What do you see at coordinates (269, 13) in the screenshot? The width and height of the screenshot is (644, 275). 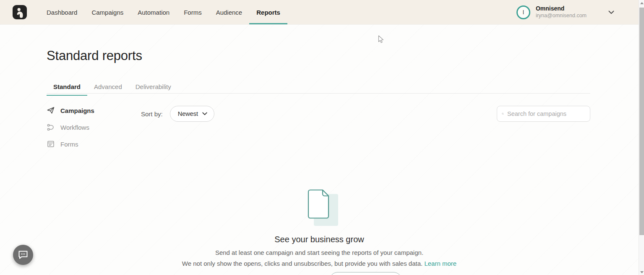 I see `nav-label: Reports` at bounding box center [269, 13].